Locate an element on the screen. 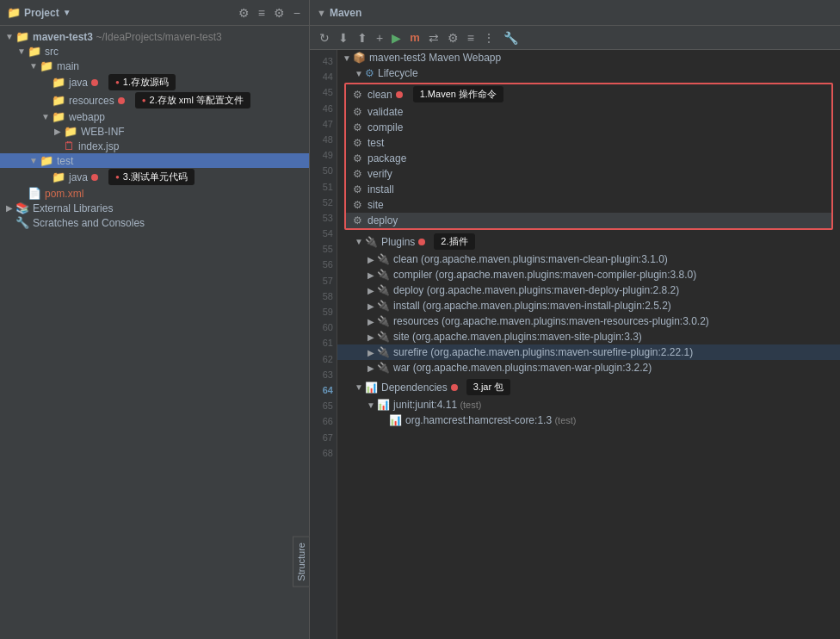  root-arrow: ▼ is located at coordinates (9, 36).